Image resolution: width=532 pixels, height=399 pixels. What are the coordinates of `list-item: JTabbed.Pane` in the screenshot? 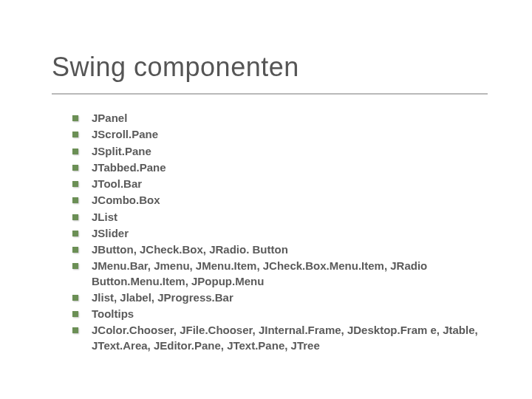 It's located at (280, 168).